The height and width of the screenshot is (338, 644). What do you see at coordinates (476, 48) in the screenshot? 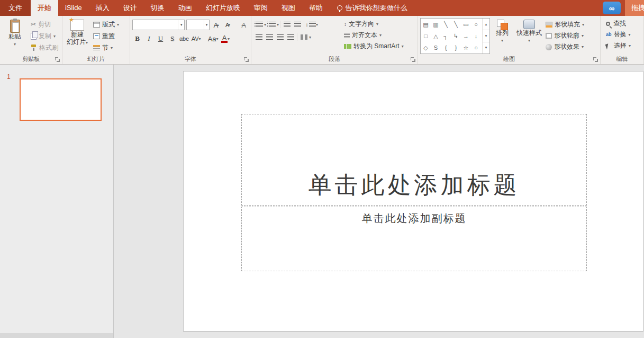
I see `shape-circle: ○` at bounding box center [476, 48].